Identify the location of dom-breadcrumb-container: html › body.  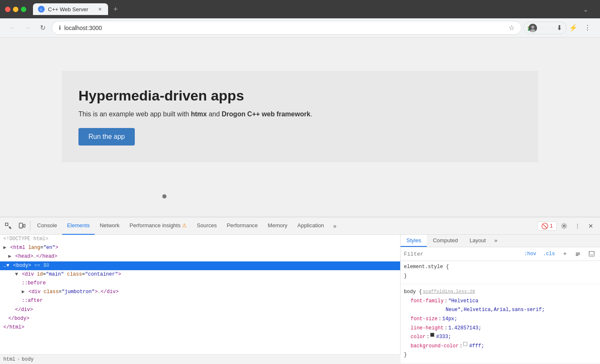
(200, 359).